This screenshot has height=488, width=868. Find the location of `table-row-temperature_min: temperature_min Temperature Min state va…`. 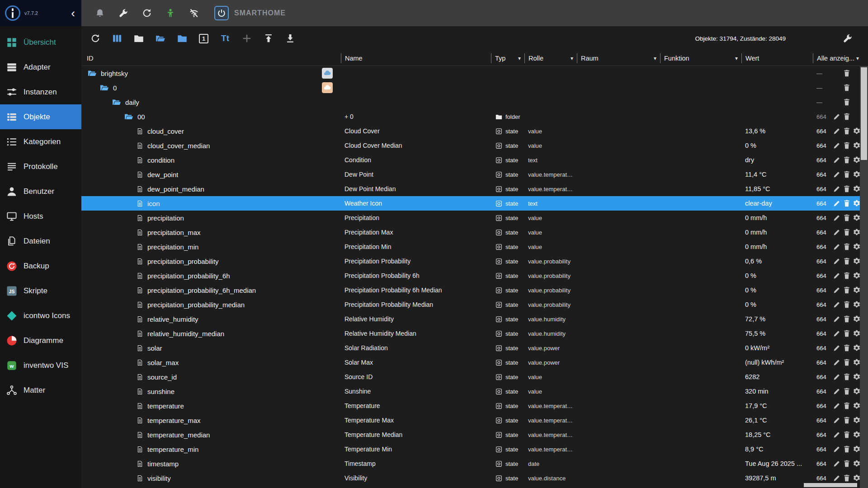

table-row-temperature_min: temperature_min Temperature Min state va… is located at coordinates (471, 449).